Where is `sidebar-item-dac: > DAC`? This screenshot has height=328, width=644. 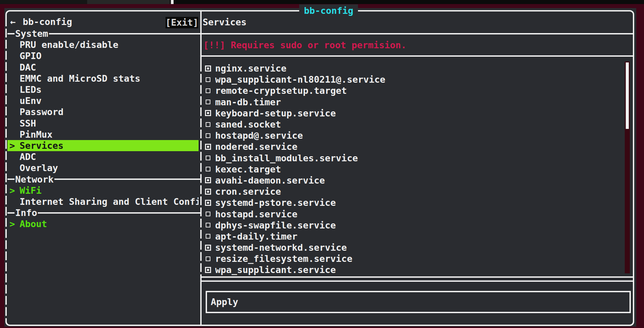 sidebar-item-dac: > DAC is located at coordinates (103, 67).